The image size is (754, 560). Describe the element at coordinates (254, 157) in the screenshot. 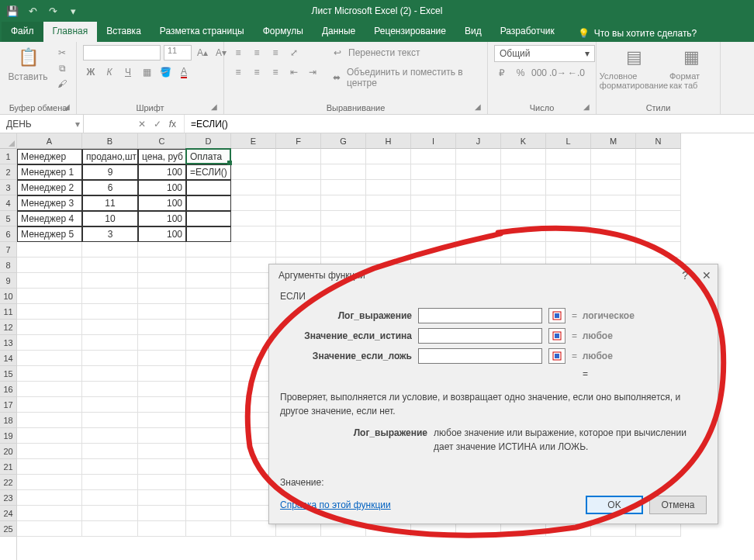

I see `cell-E1` at that location.